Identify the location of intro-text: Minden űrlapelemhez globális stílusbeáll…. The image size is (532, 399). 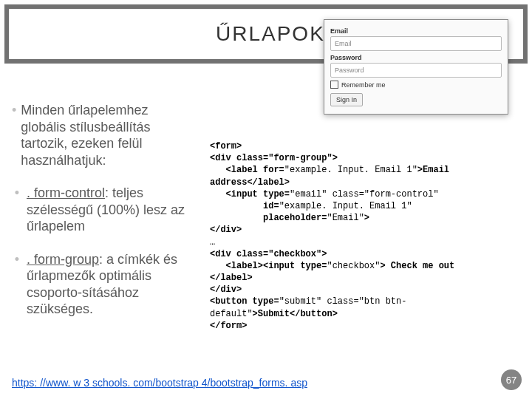
(108, 135).